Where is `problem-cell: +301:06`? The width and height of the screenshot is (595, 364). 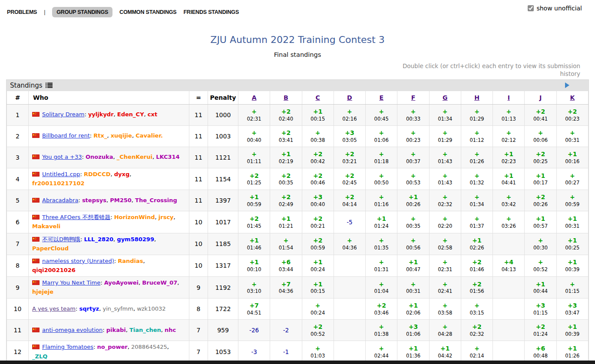
problem-cell: +301:06 is located at coordinates (413, 331).